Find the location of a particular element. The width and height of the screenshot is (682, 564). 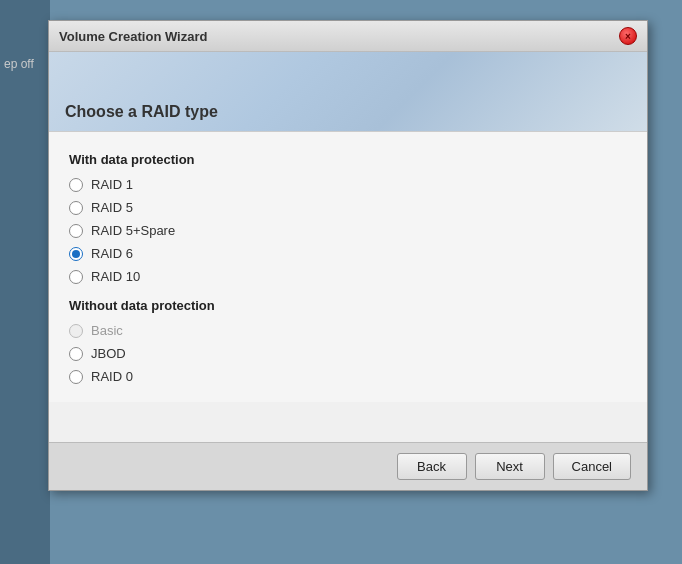

radio-raid1 is located at coordinates (76, 185).